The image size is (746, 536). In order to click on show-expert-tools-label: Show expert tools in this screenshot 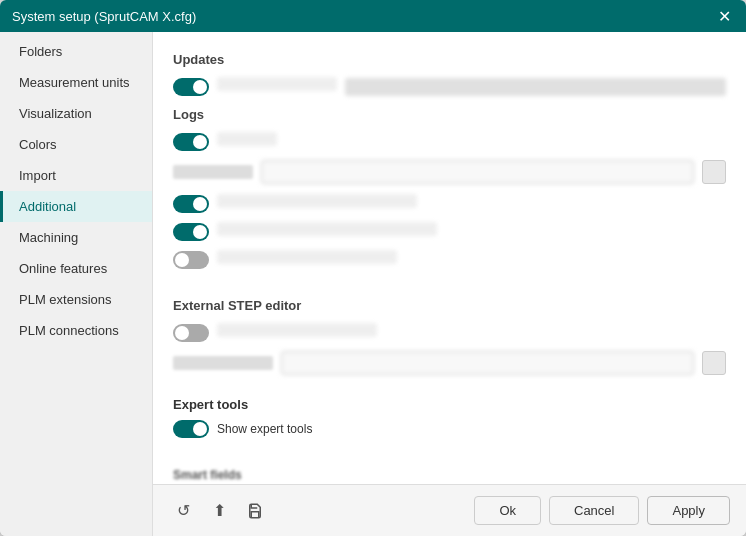, I will do `click(264, 429)`.